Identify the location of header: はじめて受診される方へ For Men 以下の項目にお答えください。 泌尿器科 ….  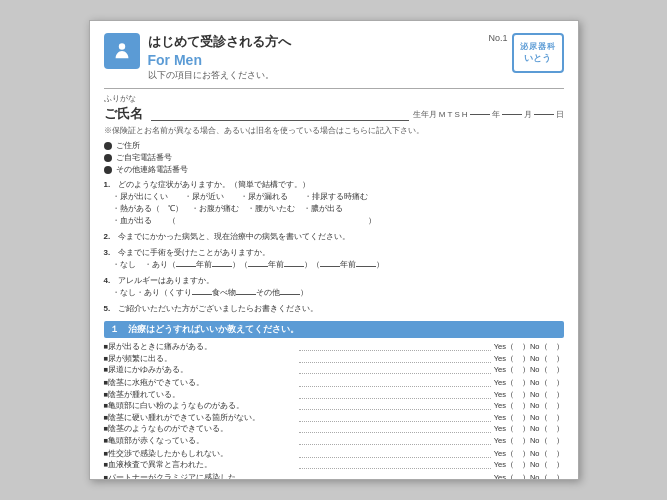
(334, 58).